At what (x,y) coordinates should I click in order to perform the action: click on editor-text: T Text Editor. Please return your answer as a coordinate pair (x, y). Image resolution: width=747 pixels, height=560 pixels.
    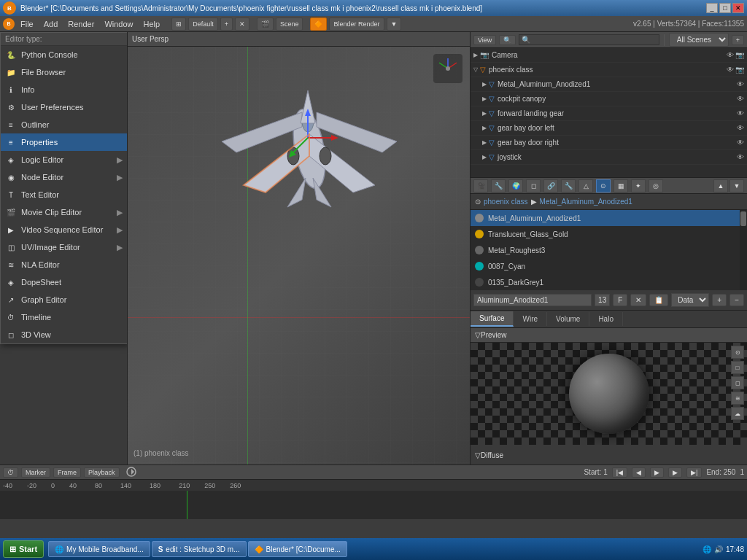
    Looking at the image, I should click on (64, 195).